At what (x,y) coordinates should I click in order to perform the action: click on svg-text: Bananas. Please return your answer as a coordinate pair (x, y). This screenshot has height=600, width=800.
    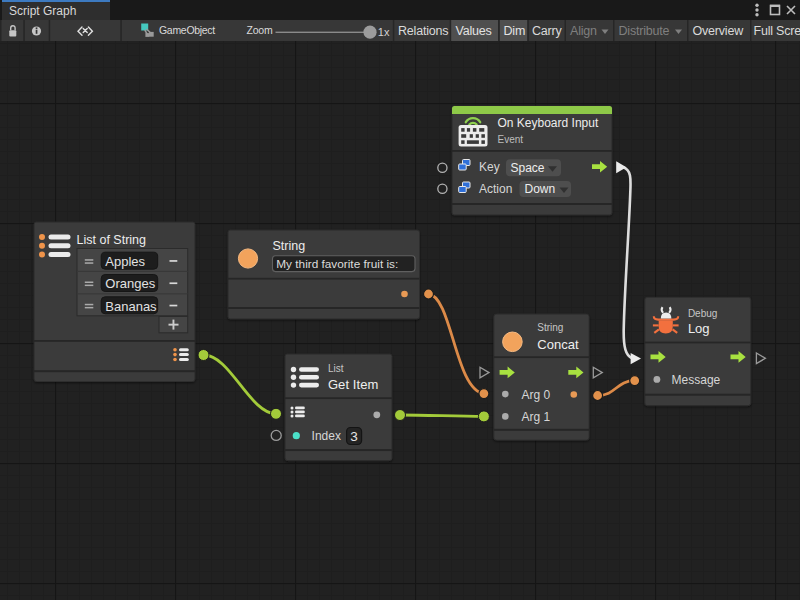
    Looking at the image, I should click on (131, 306).